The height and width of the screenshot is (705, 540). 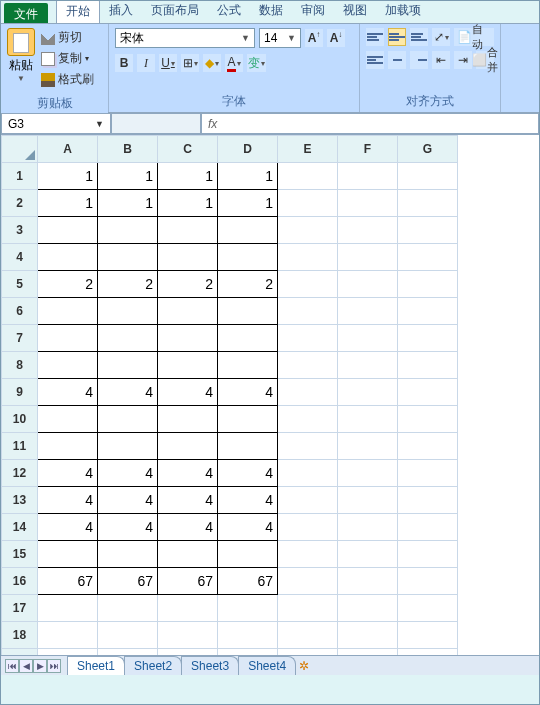 What do you see at coordinates (308, 474) in the screenshot?
I see `cell-E12` at bounding box center [308, 474].